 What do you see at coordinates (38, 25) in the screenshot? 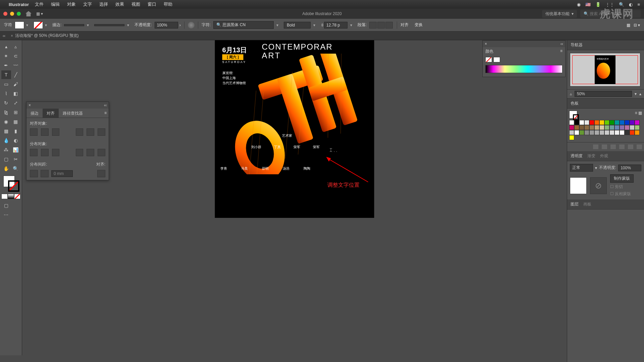
I see `stroke-swatch` at bounding box center [38, 25].